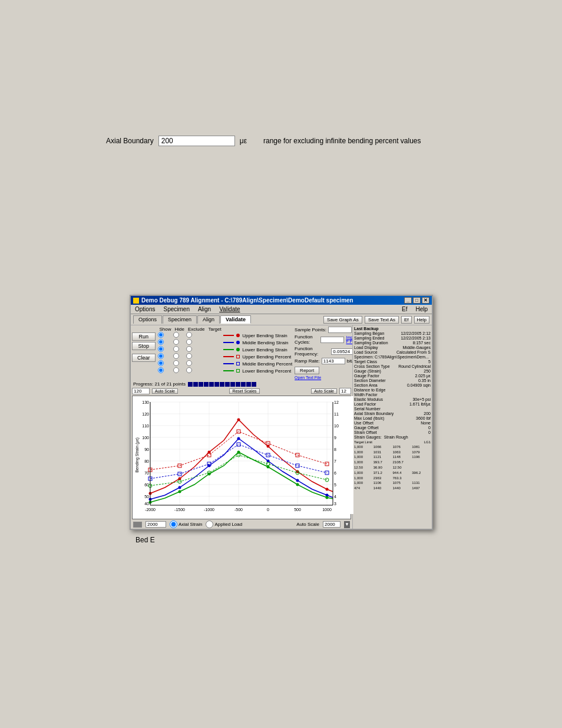 This screenshot has width=562, height=728. I want to click on right-scale-input, so click(345, 391).